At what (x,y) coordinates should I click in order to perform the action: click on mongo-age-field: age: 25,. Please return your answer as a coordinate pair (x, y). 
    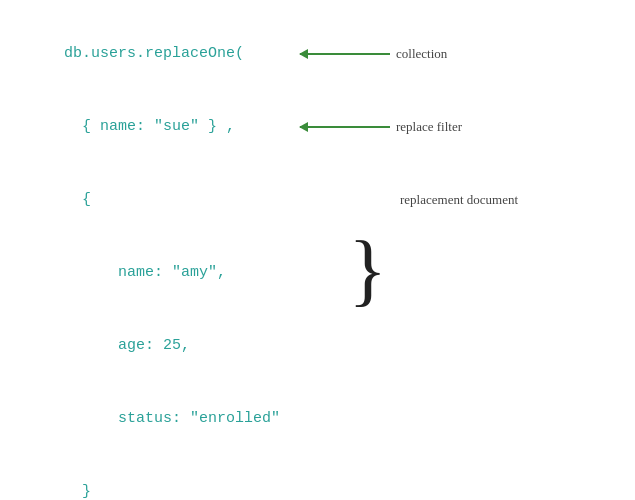
    Looking at the image, I should click on (136, 346).